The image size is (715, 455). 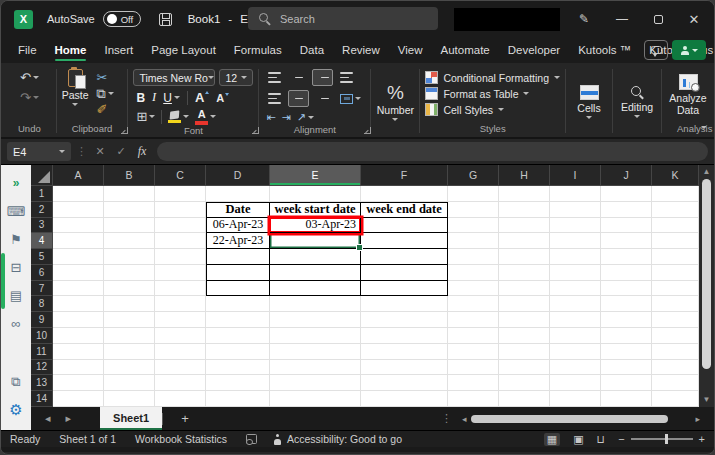 What do you see at coordinates (474, 194) in the screenshot?
I see `cell-G1` at bounding box center [474, 194].